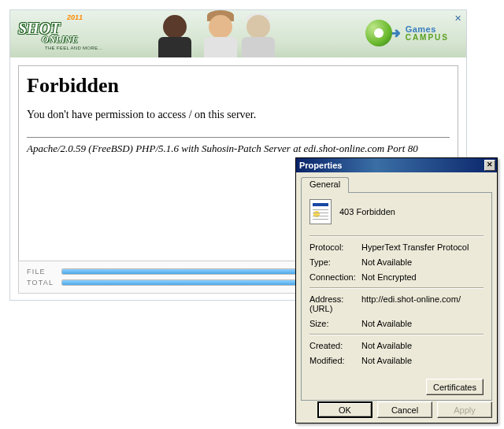 The height and width of the screenshot is (429, 504). Describe the element at coordinates (75, 17) in the screenshot. I see `logo-year: 2011` at that location.